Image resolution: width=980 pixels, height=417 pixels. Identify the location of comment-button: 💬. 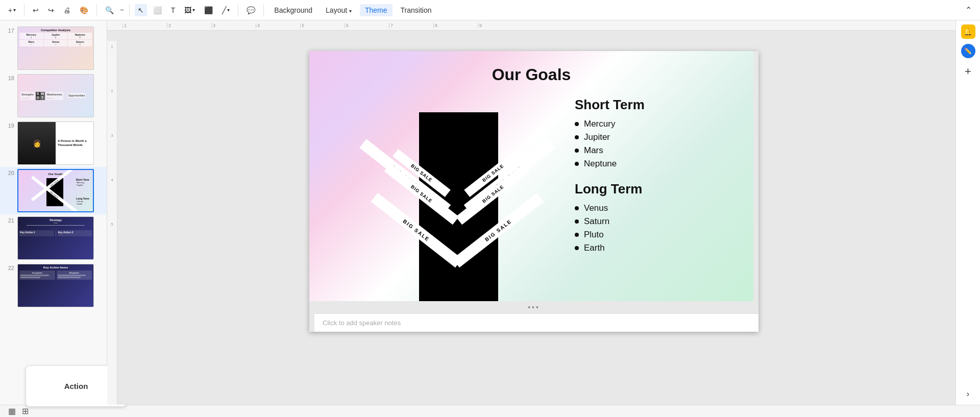
(251, 10).